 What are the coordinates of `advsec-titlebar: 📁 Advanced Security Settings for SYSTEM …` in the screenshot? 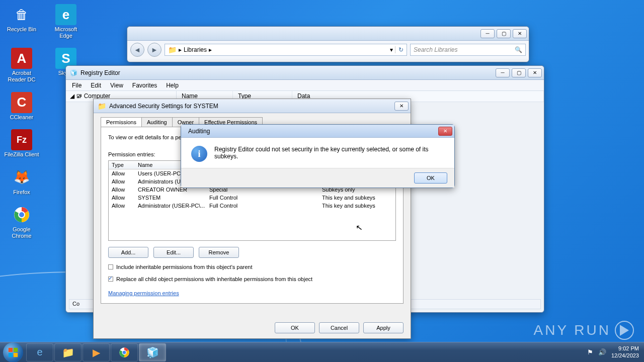 It's located at (252, 106).